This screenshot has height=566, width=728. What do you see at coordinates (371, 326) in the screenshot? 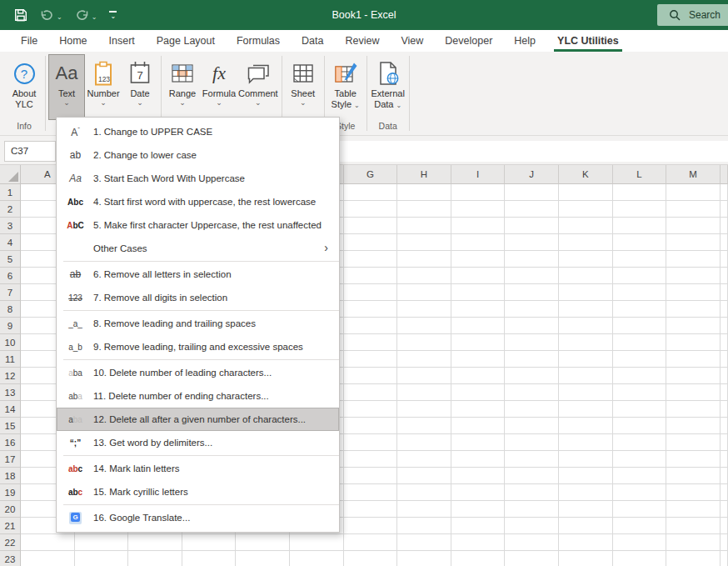
I see `cell-G9` at bounding box center [371, 326].